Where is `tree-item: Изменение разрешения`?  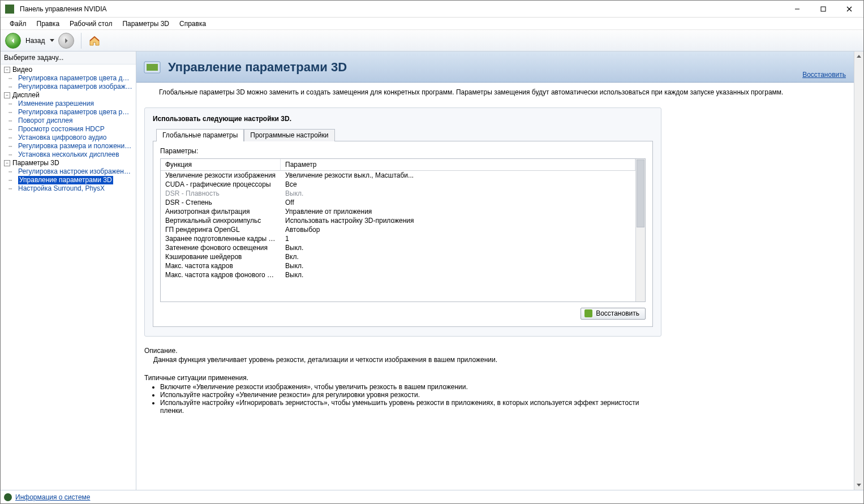
tree-item: Изменение разрешения is located at coordinates (56, 104).